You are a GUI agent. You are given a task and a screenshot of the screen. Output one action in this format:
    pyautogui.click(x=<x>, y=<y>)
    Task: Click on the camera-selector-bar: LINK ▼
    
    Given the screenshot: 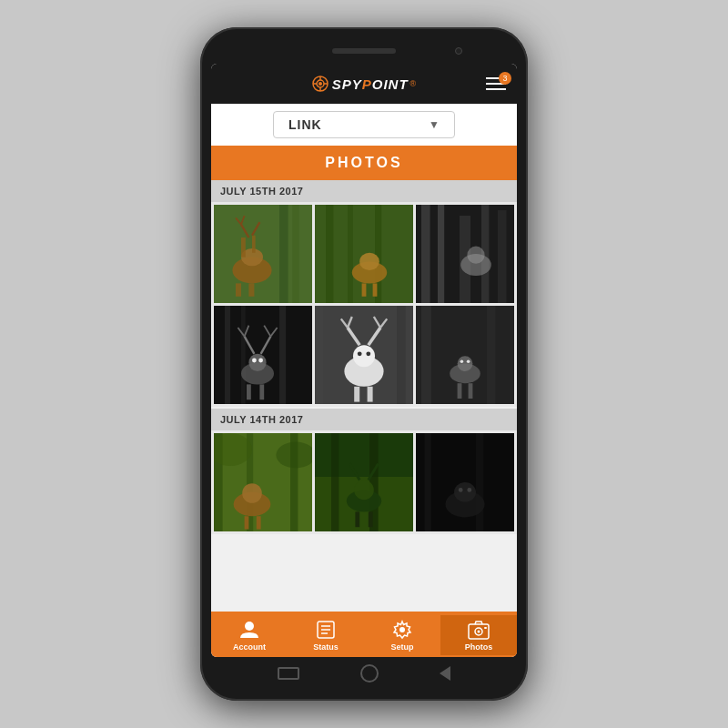 What is the action you would take?
    pyautogui.click(x=364, y=125)
    